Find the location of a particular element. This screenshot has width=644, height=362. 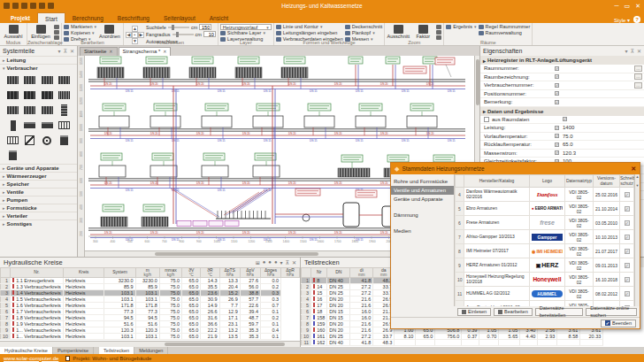

bottom-tab-hydraulische-kreise: Hydraulische Kreise is located at coordinates (27, 350).